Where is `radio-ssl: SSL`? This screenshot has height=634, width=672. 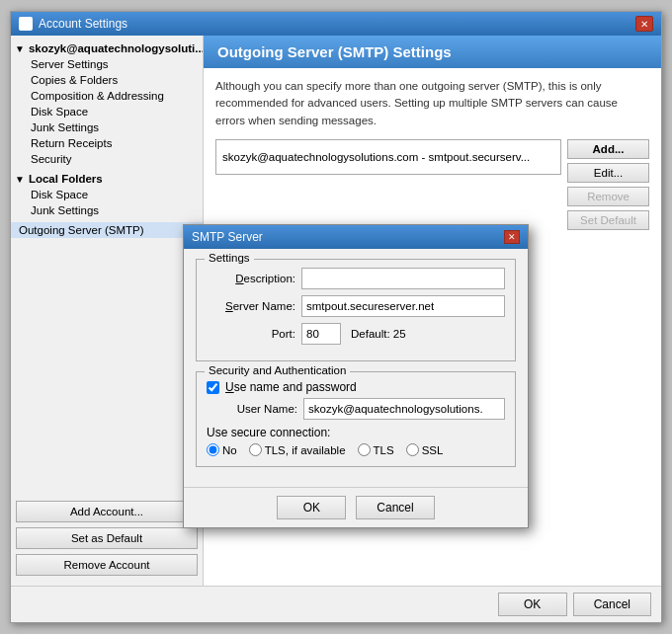 radio-ssl: SSL is located at coordinates (425, 450).